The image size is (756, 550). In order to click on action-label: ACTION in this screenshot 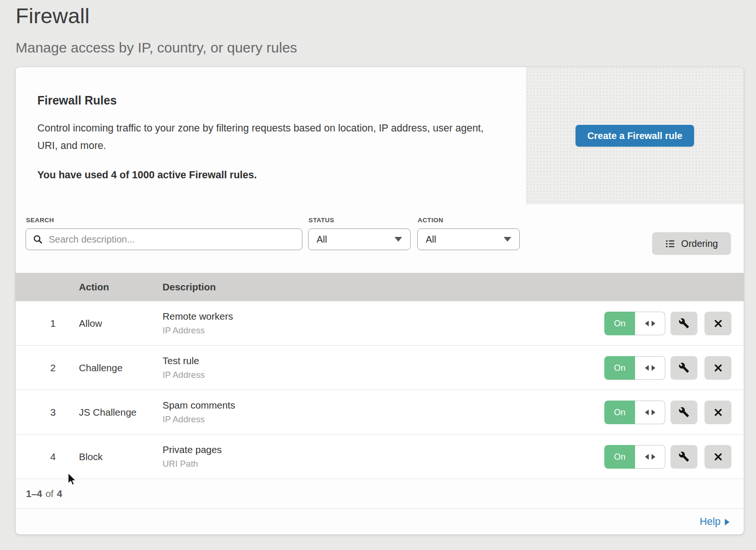, I will do `click(469, 220)`.